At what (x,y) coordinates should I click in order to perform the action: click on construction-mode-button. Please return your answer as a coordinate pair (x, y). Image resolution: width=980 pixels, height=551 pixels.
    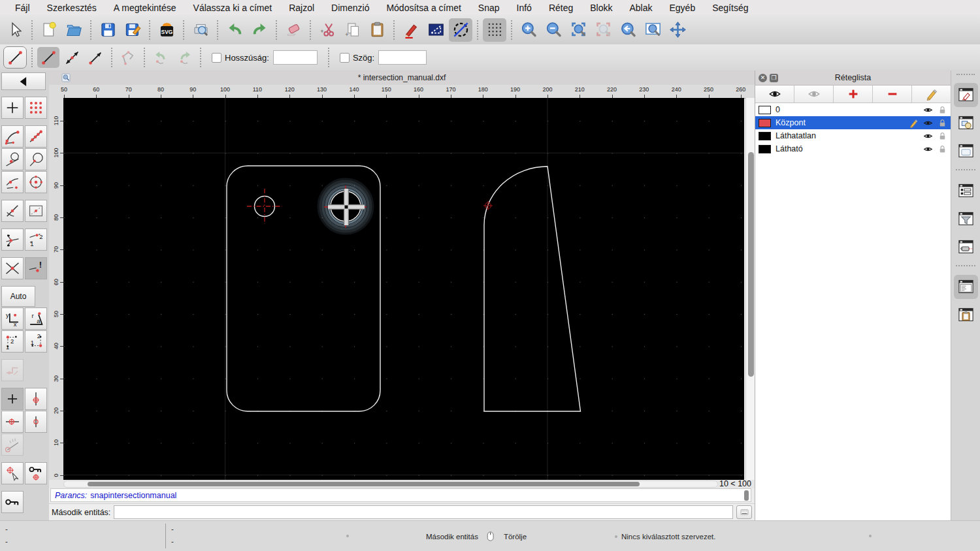
    Looking at the image, I should click on (461, 30).